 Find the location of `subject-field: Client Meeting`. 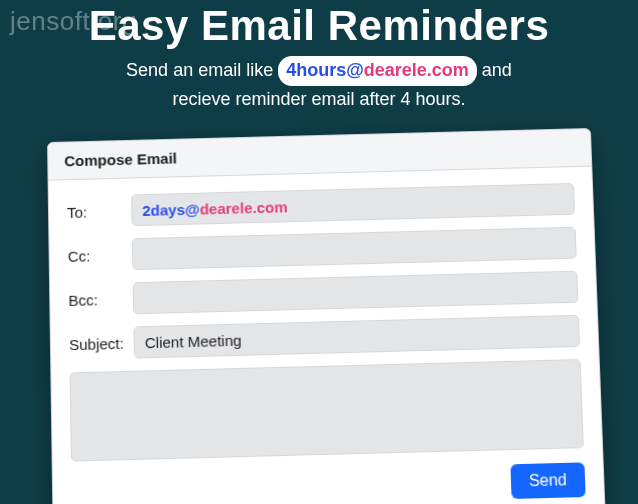

subject-field: Client Meeting is located at coordinates (356, 337).